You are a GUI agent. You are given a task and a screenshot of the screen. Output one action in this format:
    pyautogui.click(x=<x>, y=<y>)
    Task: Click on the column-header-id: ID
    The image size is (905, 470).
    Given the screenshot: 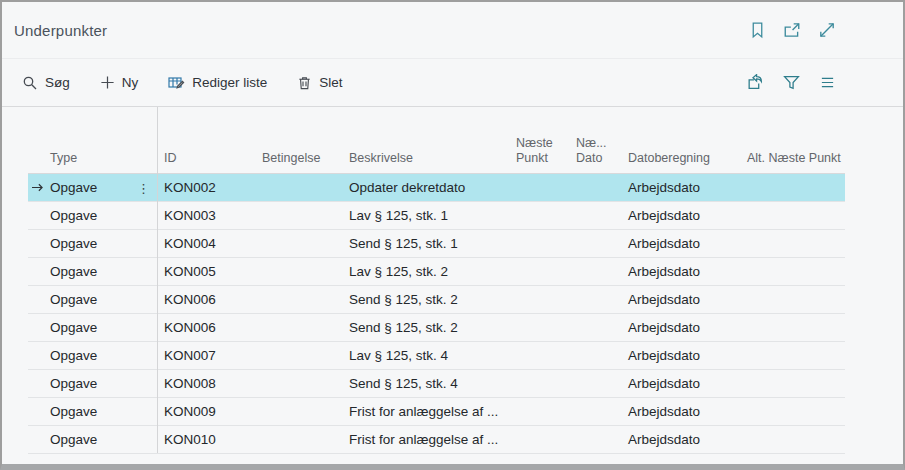 What is the action you would take?
    pyautogui.click(x=209, y=158)
    